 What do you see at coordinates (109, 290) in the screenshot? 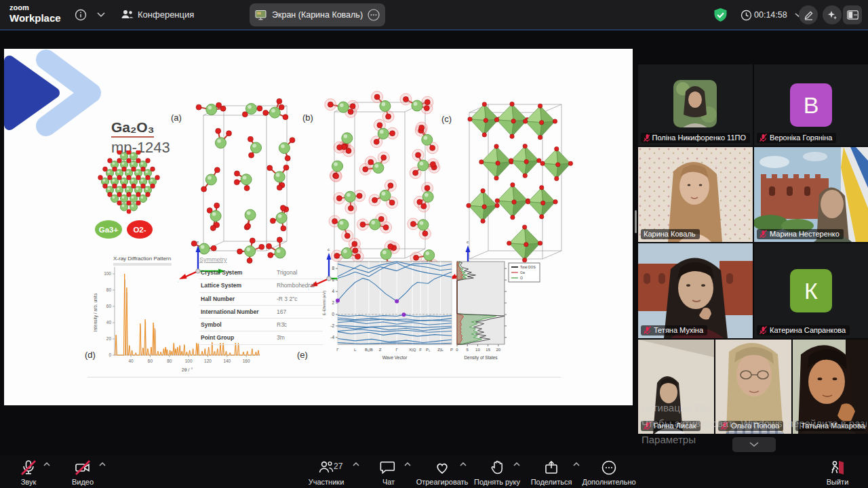
I see `svg-text: 80` at bounding box center [109, 290].